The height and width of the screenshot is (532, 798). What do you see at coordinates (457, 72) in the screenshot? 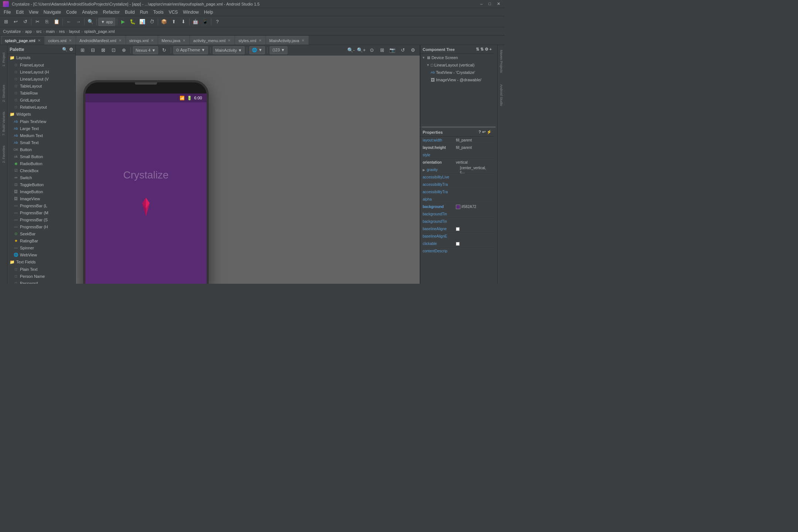
I see `tree-textview: Ab TextView - 'Crystalize'` at bounding box center [457, 72].